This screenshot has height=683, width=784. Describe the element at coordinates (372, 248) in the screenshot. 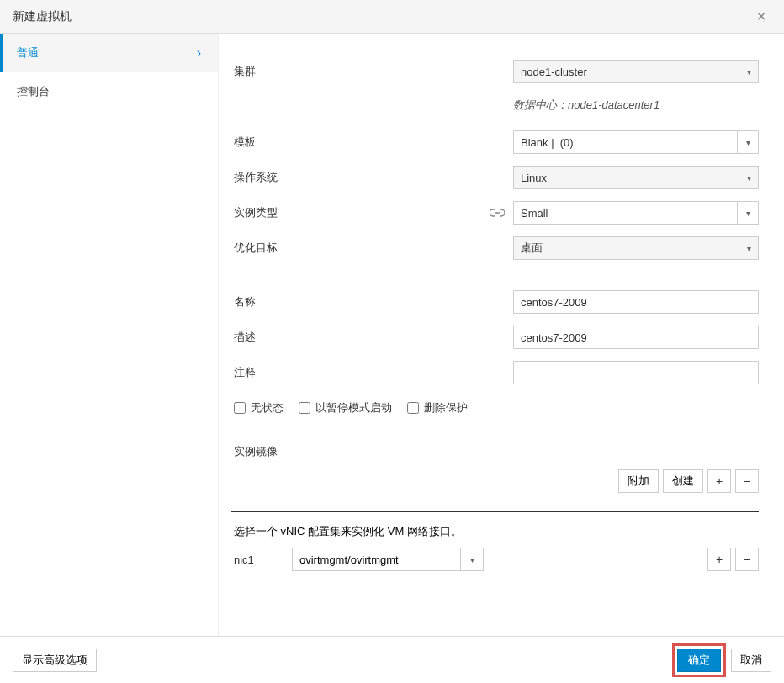

I see `optimized-for-label: 优化目标` at that location.